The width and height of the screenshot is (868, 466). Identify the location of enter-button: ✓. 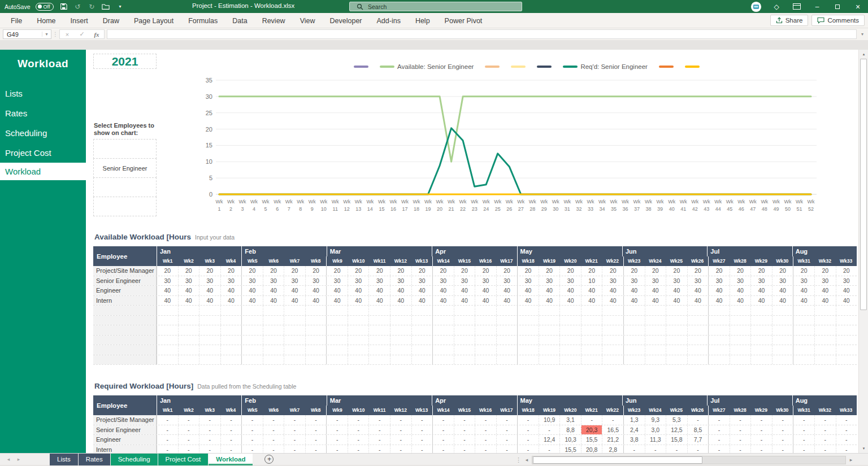
(82, 34).